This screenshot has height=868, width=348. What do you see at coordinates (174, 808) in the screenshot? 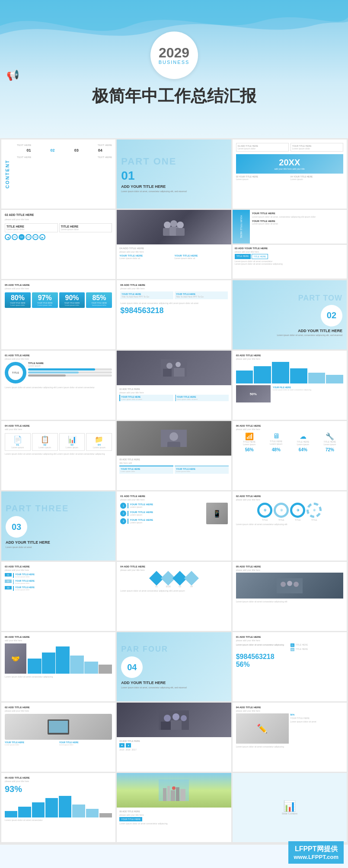
I see `city-slide-06: 06 ADD TITLE HERE please add your title …` at bounding box center [174, 808].